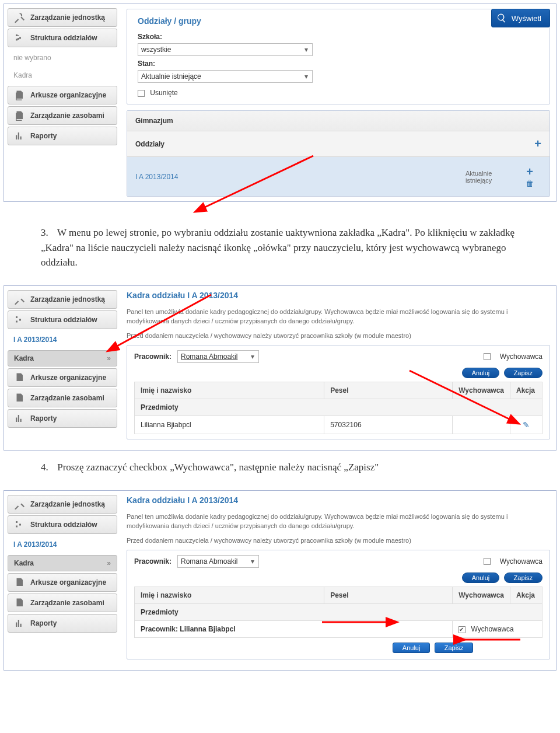 This screenshot has height=733, width=560. What do you see at coordinates (62, 582) in the screenshot?
I see `nav-sheets-3: Arkusze organizacyjne` at bounding box center [62, 582].